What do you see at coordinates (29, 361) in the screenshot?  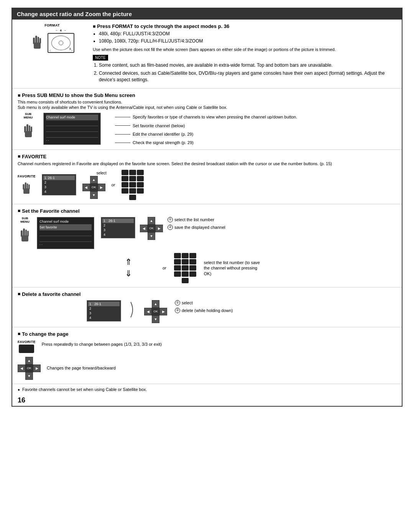 I see `cp-dpad-up: ▲` at bounding box center [29, 361].